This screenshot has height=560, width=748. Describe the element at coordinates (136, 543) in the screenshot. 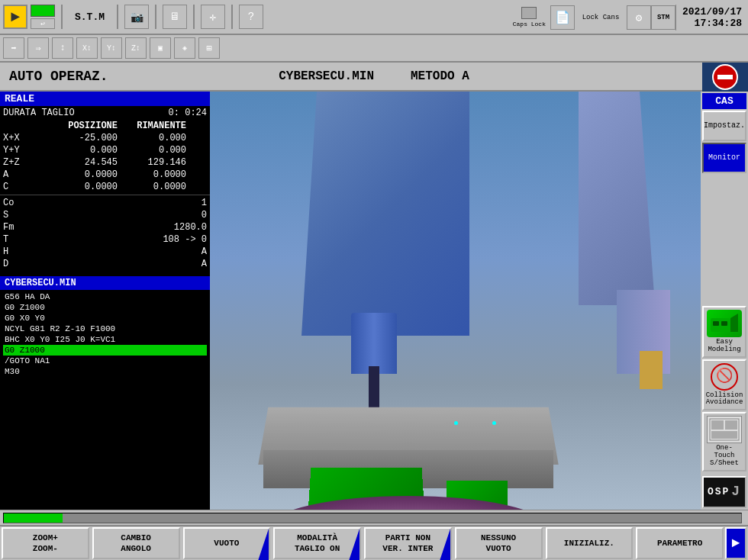

I see `cambio-angolo-button: CAMBIO ANGOLO` at that location.